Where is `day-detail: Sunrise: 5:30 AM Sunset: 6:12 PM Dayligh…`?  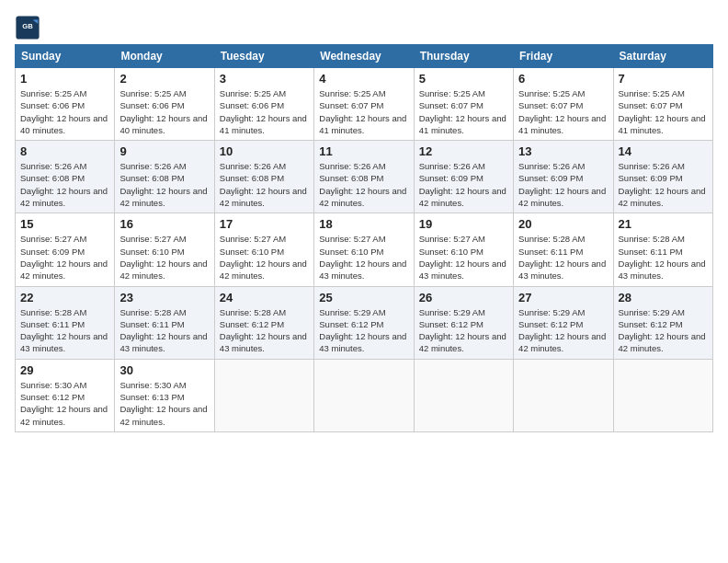 day-detail: Sunrise: 5:30 AM Sunset: 6:12 PM Dayligh… is located at coordinates (64, 403).